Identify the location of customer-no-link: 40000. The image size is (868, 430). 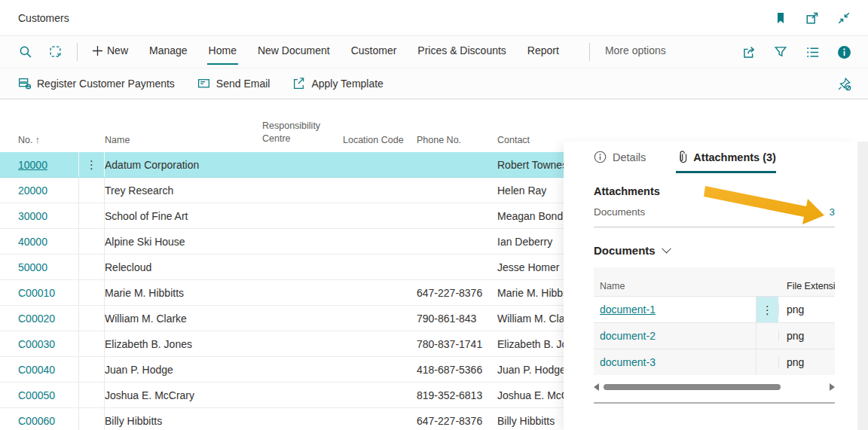
(33, 242).